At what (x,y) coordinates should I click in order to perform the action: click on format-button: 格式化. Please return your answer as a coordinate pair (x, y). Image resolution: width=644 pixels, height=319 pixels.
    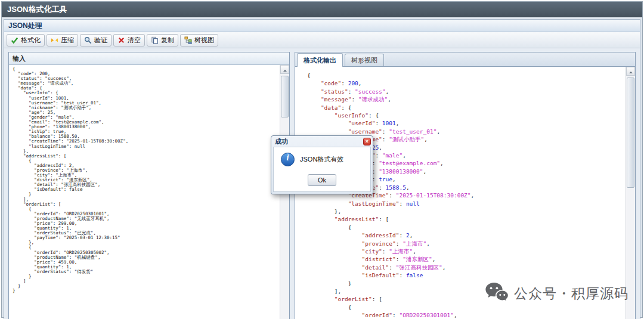
    Looking at the image, I should click on (26, 41).